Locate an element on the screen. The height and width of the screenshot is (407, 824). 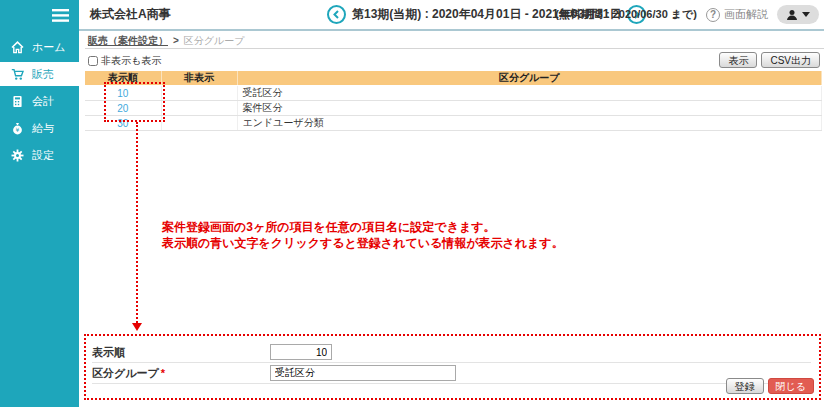
table-row: 10 受託区分 is located at coordinates (454, 94).